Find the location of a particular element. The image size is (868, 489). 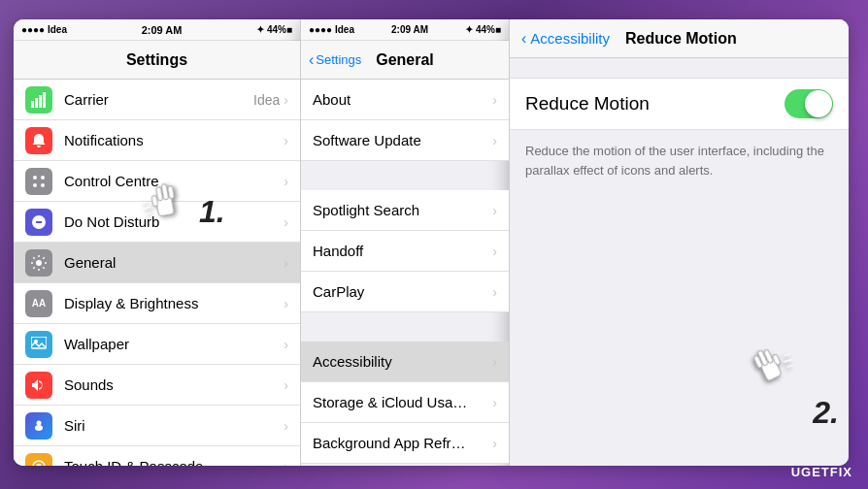

sounds-icon is located at coordinates (39, 385).